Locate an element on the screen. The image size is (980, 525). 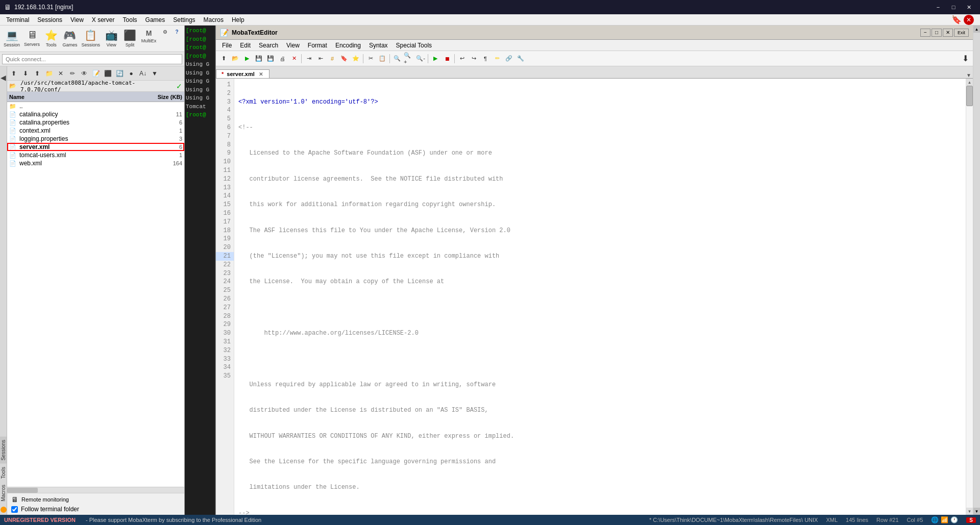
menu-games: Games is located at coordinates (155, 20).